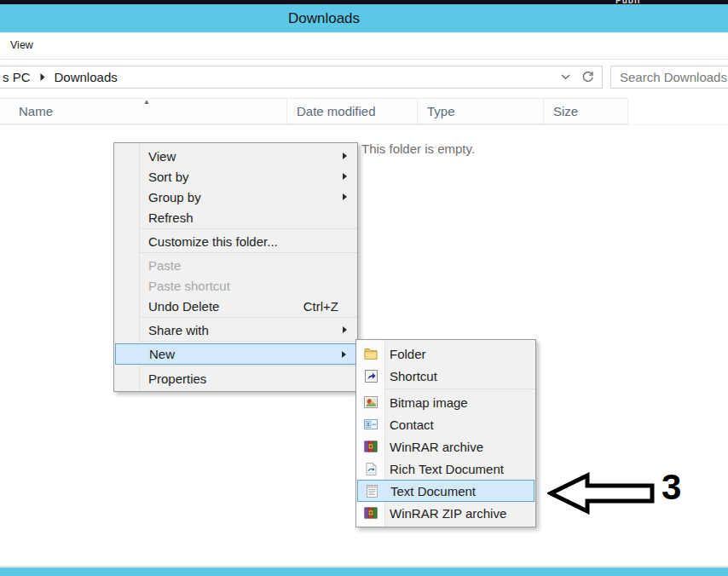 The height and width of the screenshot is (576, 728). What do you see at coordinates (446, 424) in the screenshot?
I see `submenu-item-contact: Contact` at bounding box center [446, 424].